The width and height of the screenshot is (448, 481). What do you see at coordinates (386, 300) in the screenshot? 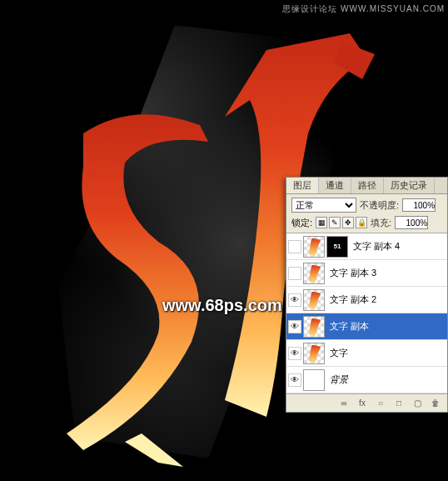
I see `layer-name: 文字 副本 2` at bounding box center [386, 300].